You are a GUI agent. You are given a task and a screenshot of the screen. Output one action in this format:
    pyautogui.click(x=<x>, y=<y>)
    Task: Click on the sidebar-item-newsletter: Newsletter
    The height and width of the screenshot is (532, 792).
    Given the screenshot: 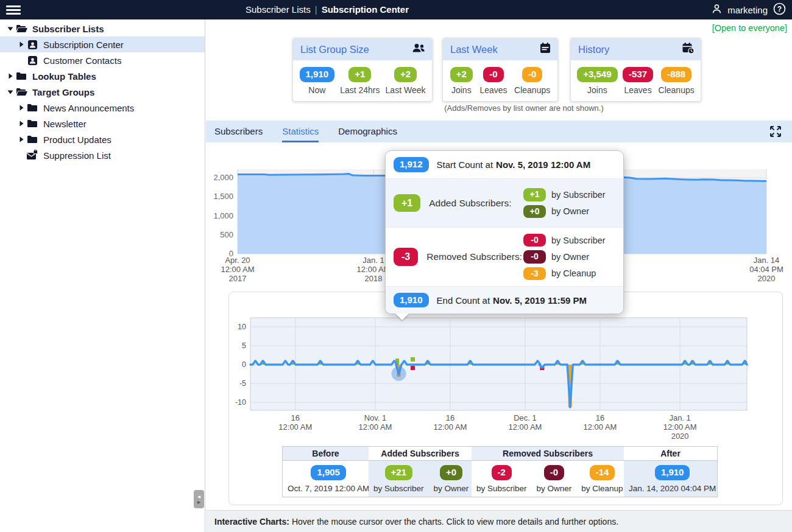 What is the action you would take?
    pyautogui.click(x=102, y=124)
    